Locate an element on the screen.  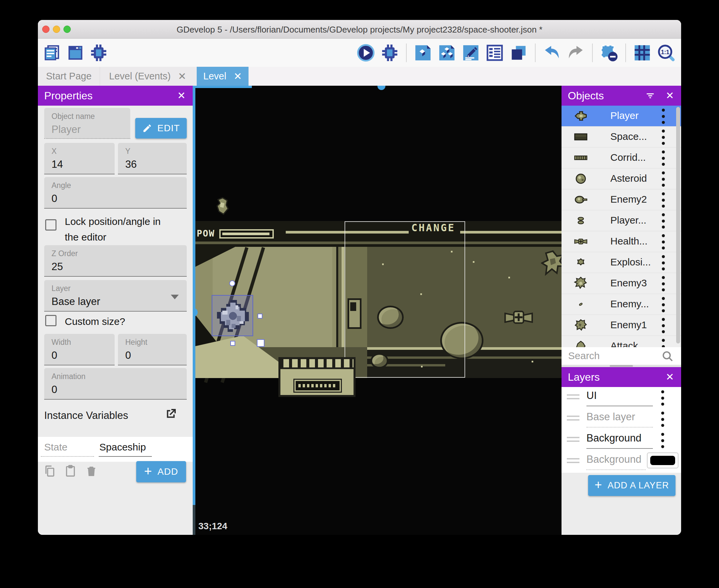
angle-field: Angle 0 is located at coordinates (115, 193).